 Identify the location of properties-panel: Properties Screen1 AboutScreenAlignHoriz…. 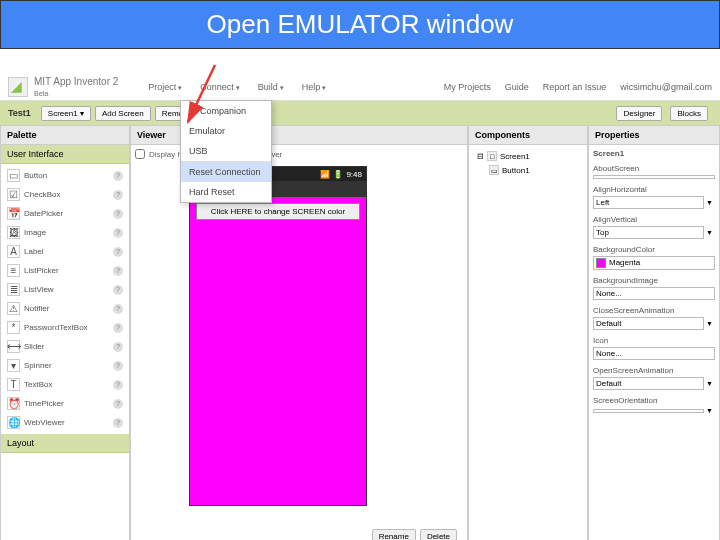
(654, 332).